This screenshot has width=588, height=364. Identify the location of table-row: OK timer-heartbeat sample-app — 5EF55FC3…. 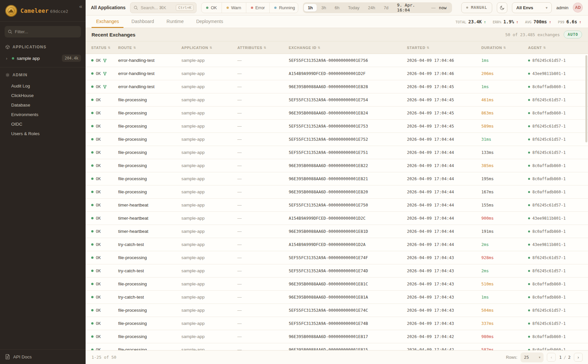
(337, 205).